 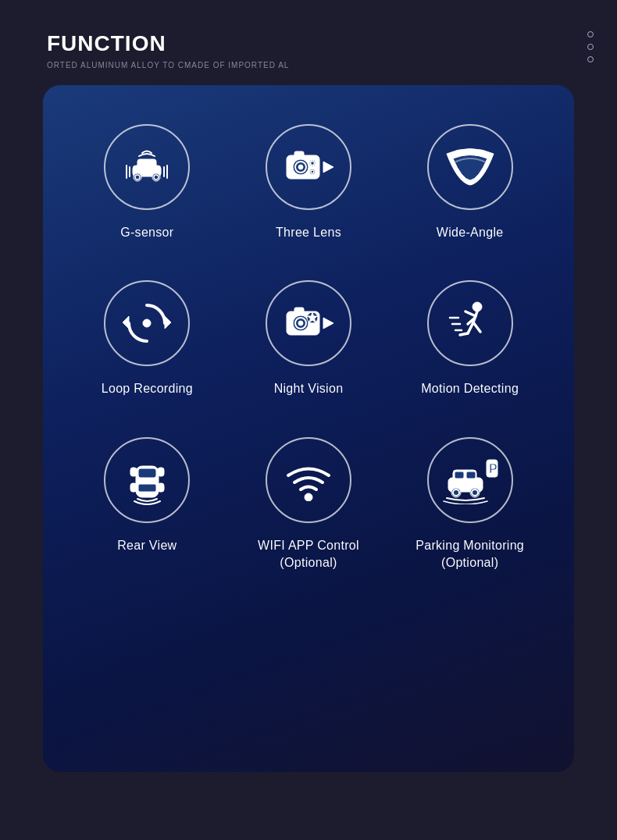 I want to click on motion-detecting-icon, so click(x=470, y=323).